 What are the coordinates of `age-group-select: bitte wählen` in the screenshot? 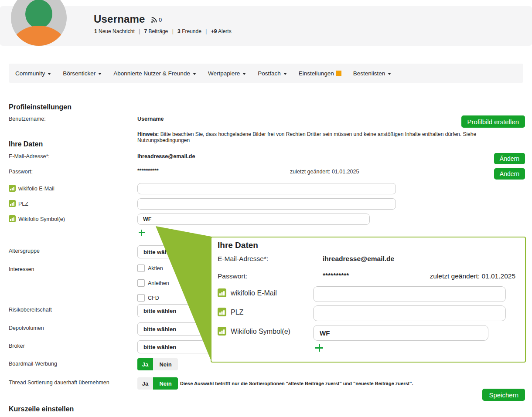 It's located at (178, 252).